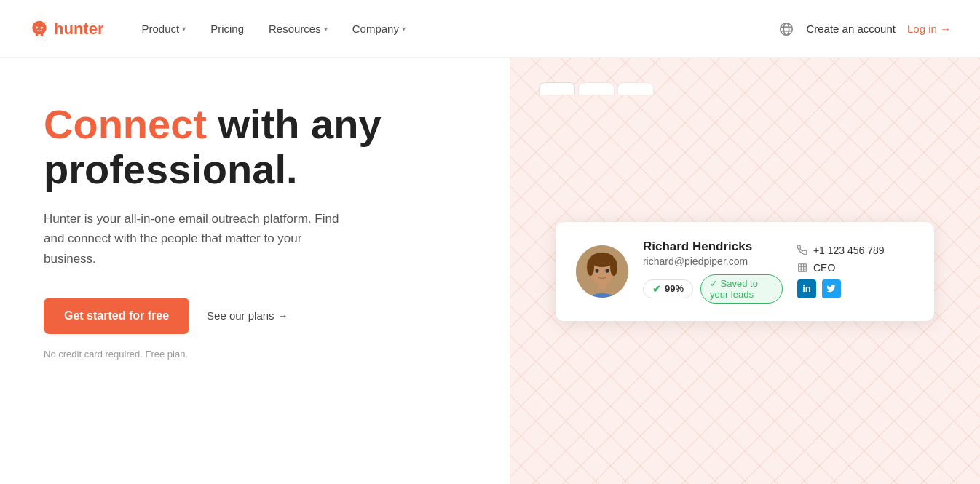  I want to click on profile-info: Richard Hendricks richard@piedpiper.com …, so click(713, 271).